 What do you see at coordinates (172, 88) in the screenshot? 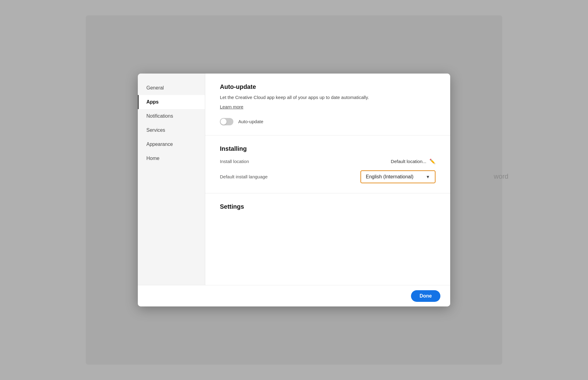
I see `sidebar-item-general: General` at bounding box center [172, 88].